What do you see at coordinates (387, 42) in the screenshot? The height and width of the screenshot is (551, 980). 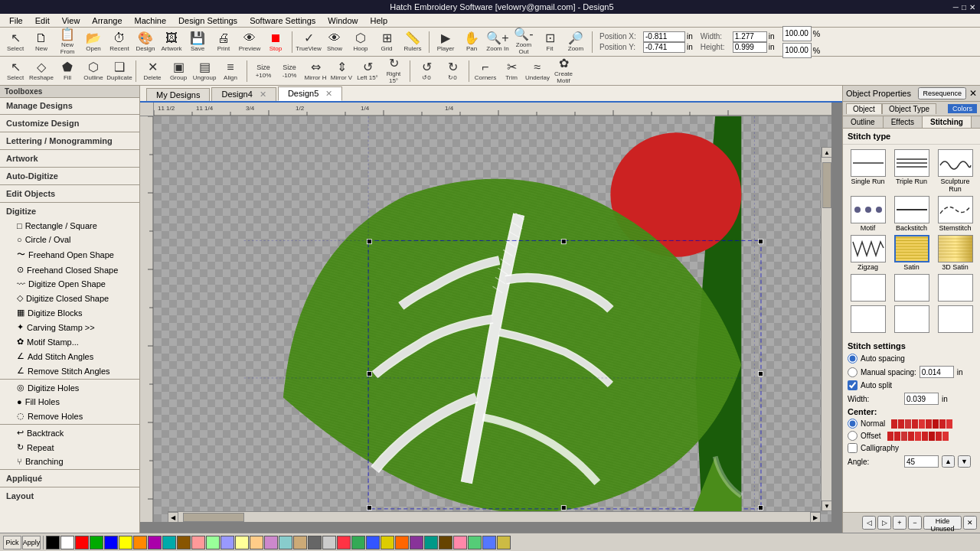 I see `grid-btn: ⊞Grid` at bounding box center [387, 42].